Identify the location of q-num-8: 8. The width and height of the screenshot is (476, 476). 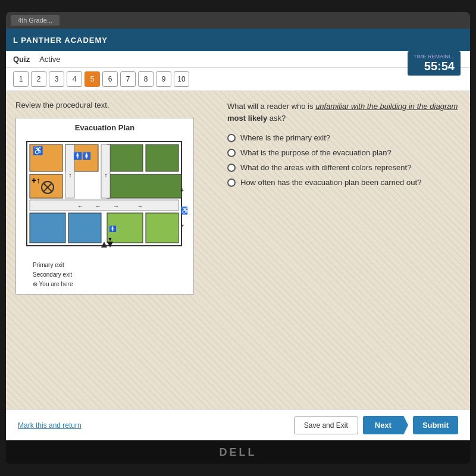
(146, 79).